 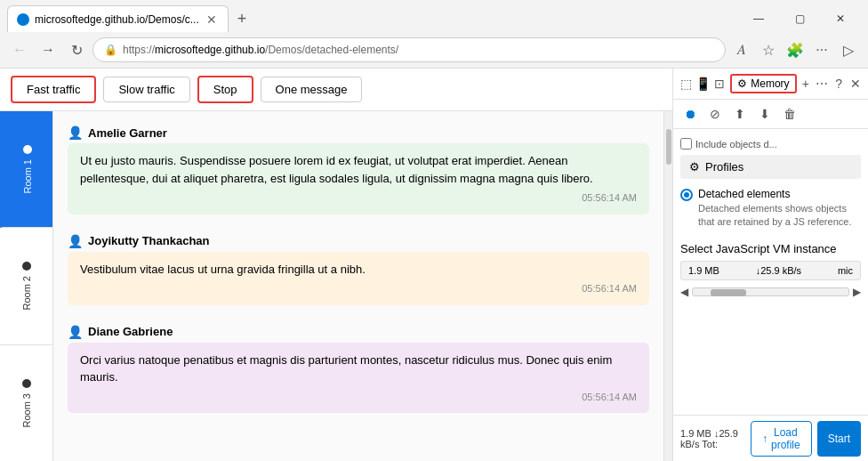 What do you see at coordinates (117, 19) in the screenshot?
I see `browser-tab: microsoftedge.github.io/Demos/c... ✕` at bounding box center [117, 19].